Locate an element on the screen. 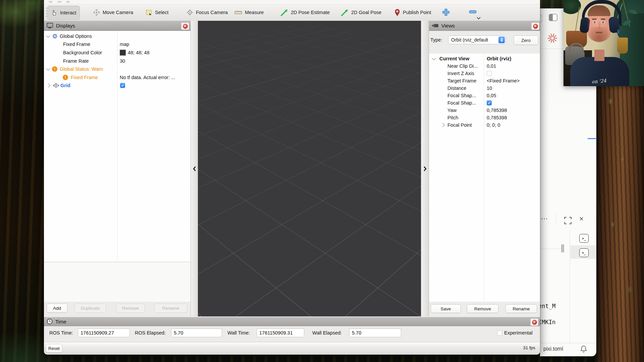 This screenshot has width=644, height=362. wall-time-input is located at coordinates (280, 333).